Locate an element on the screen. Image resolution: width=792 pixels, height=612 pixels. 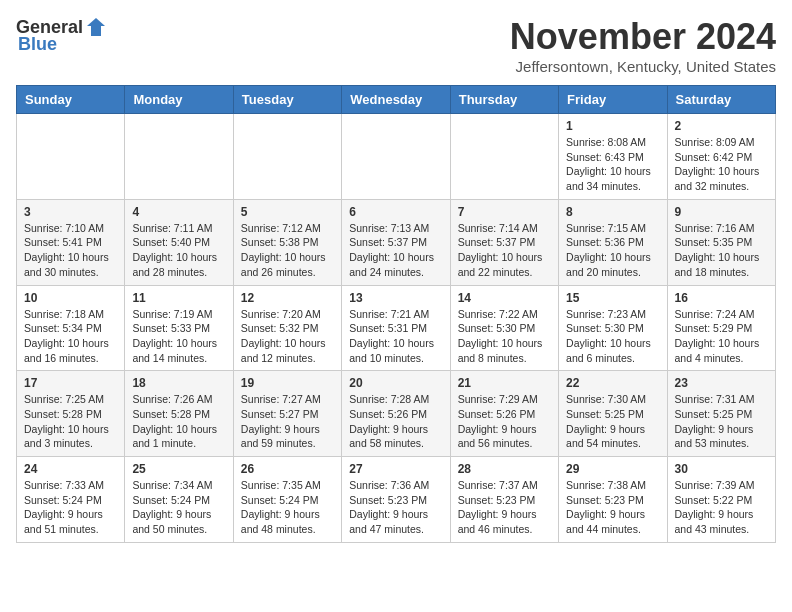
day-info: Sunrise: 7:28 AMSunset: 5:26 PMDaylight:… is located at coordinates (396, 422).